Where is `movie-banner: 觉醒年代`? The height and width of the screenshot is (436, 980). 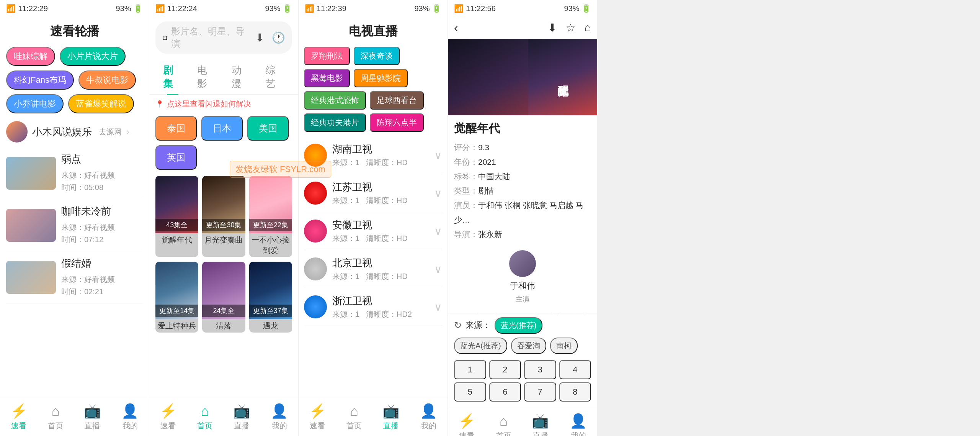
movie-banner: 觉醒年代 is located at coordinates (523, 77).